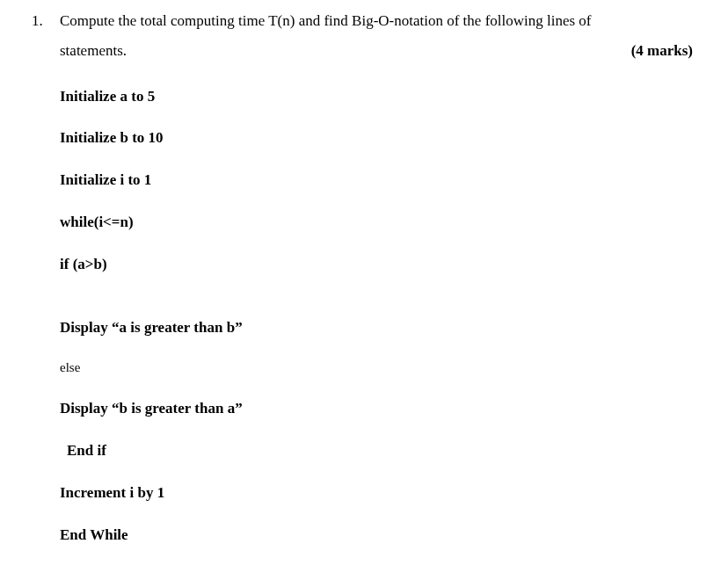  I want to click on question-prompt-line2-row: statements. (4 marks), so click(376, 51).